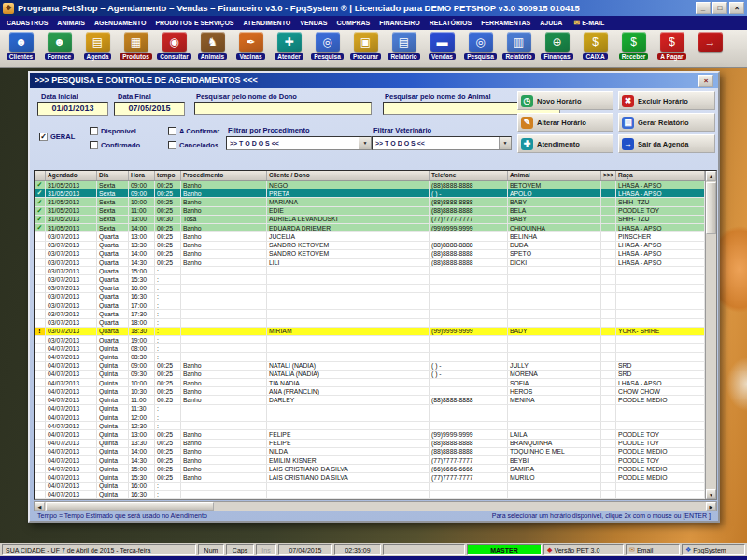  I want to click on table-row: ✓31/05/2013Sexta09:0000:25BanhoNEGO(88)8…, so click(370, 185).